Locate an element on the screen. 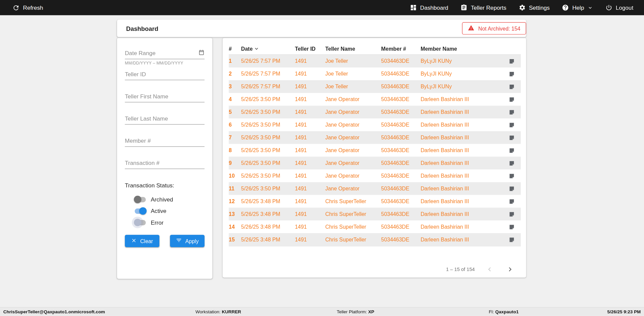  col-header-teller-id: Teller ID is located at coordinates (310, 49).